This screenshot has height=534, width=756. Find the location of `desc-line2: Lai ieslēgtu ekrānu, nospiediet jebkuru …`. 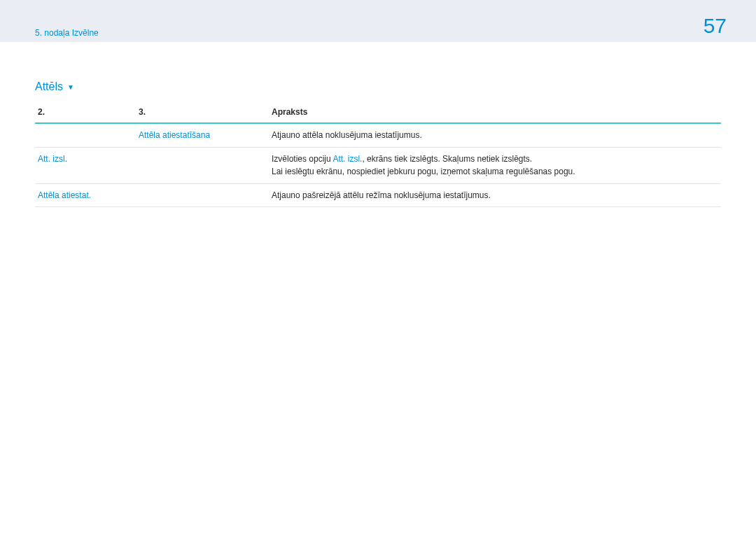

desc-line2: Lai ieslēgtu ekrānu, nospiediet jebkuru … is located at coordinates (495, 172).